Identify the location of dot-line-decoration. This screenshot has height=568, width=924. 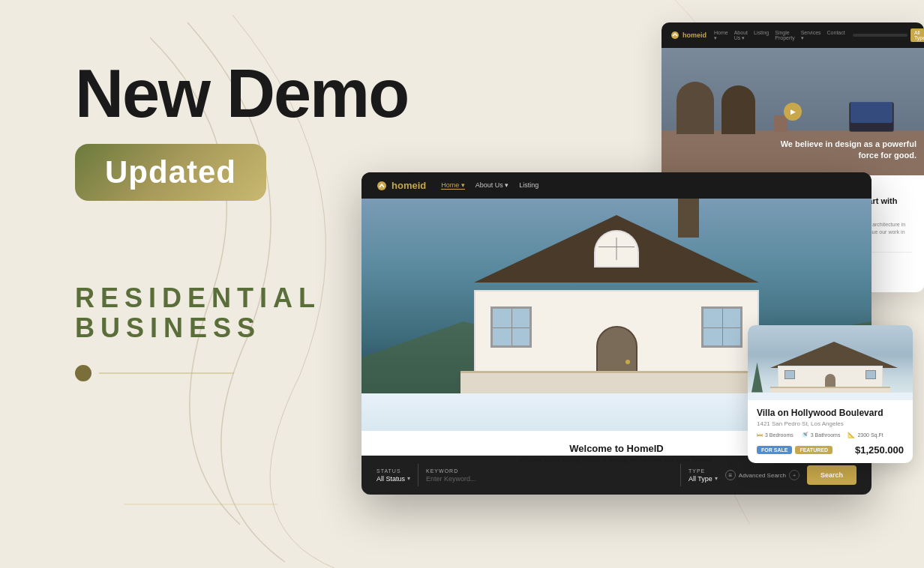
(242, 373).